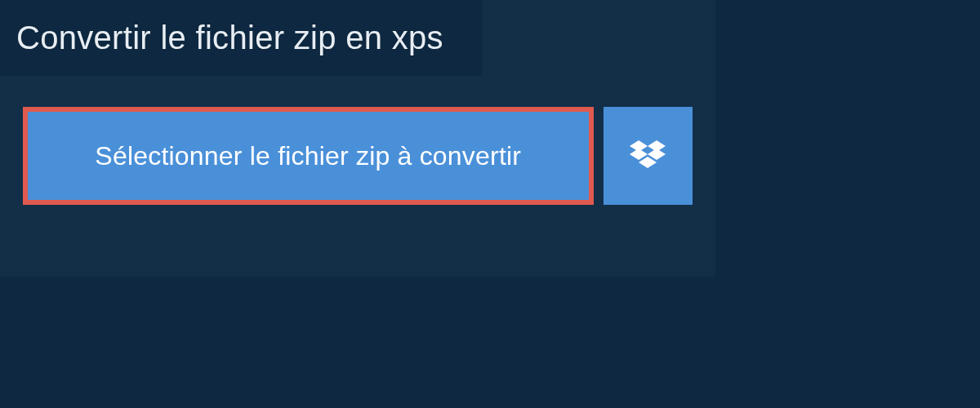  What do you see at coordinates (308, 157) in the screenshot?
I see `select-file-label: Sélectionner le fichier zip à convertir` at bounding box center [308, 157].